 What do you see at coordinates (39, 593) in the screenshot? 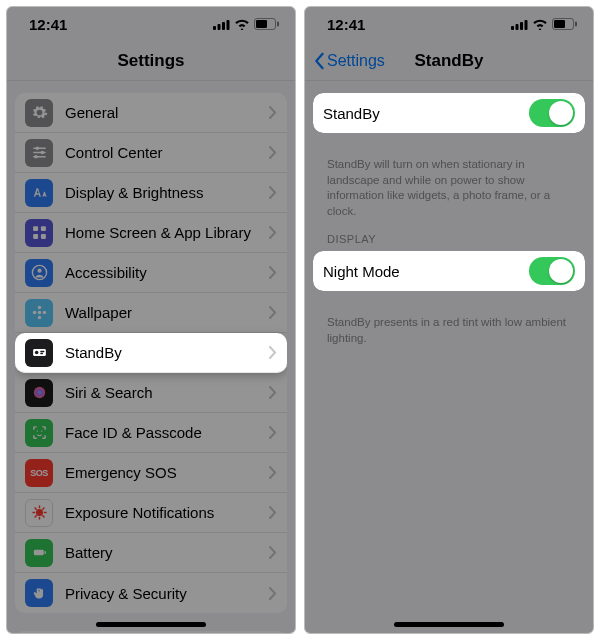
I see `hand-icon` at bounding box center [39, 593].